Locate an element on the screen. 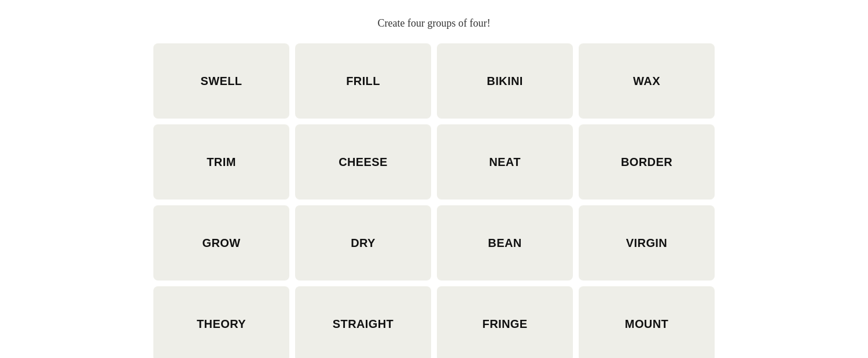  tile-label-border: BORDER is located at coordinates (647, 162).